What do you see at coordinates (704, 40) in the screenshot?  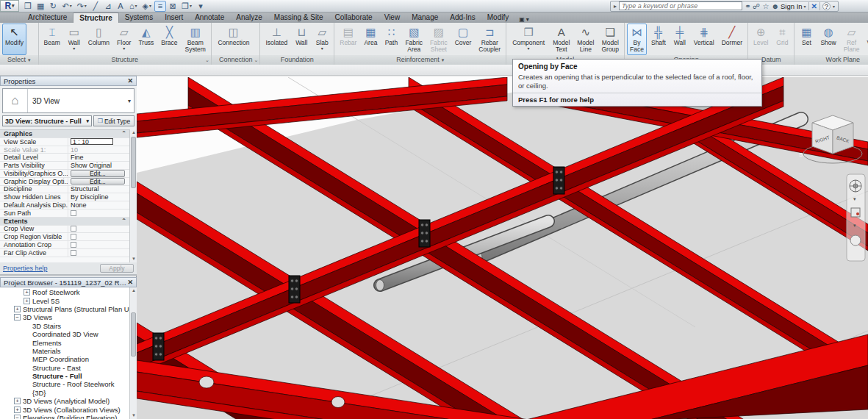 I see `ribbon-button-vertical: ⋕Vertical` at bounding box center [704, 40].